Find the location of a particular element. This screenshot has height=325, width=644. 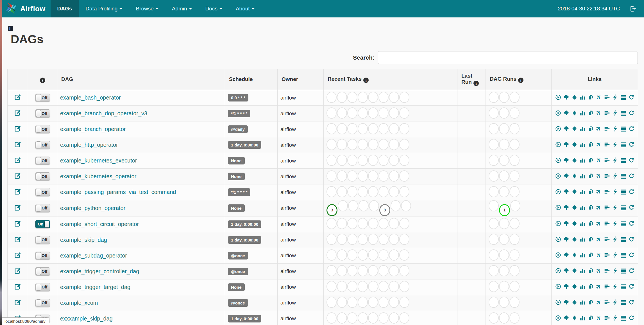

dag-link: example_trigger_controller_dag is located at coordinates (99, 271).